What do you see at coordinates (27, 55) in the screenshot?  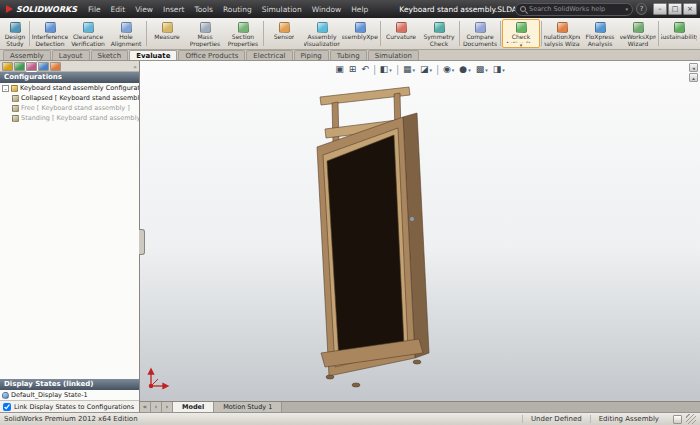 I see `tab-assembly: Assembly` at bounding box center [27, 55].